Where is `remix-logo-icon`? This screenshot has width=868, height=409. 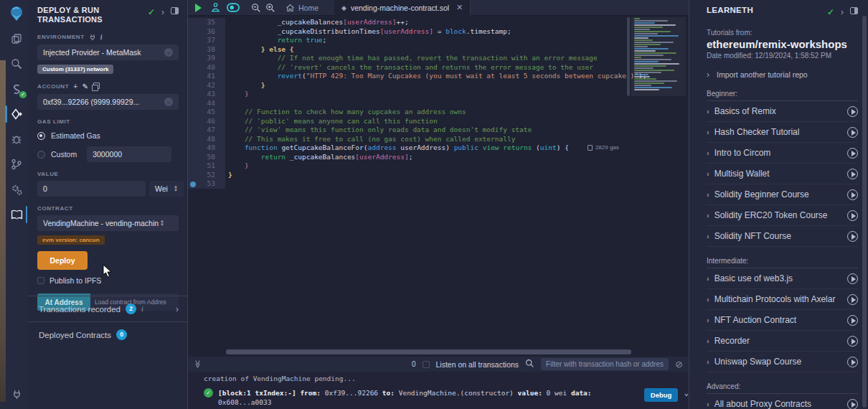 remix-logo-icon is located at coordinates (16, 14).